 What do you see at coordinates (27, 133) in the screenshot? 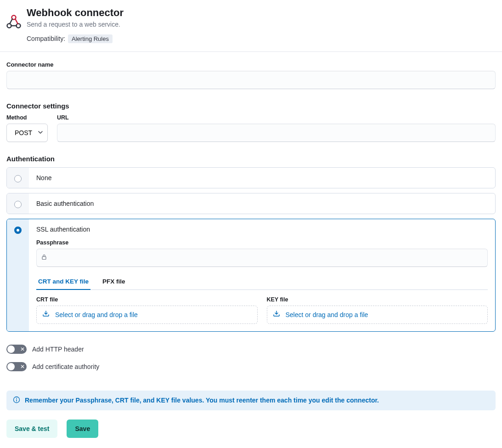
I see `method-select: POST` at bounding box center [27, 133].